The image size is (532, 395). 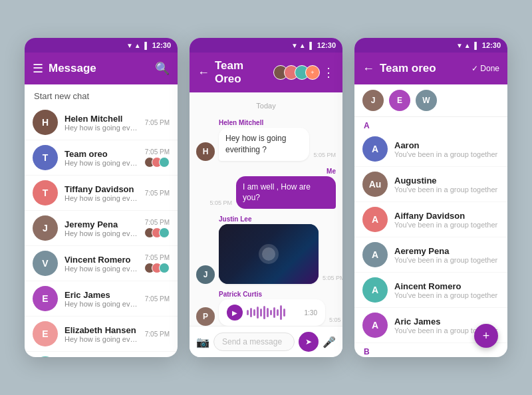 What do you see at coordinates (221, 203) in the screenshot?
I see `msg-time-me: 5:05 PM` at bounding box center [221, 203].